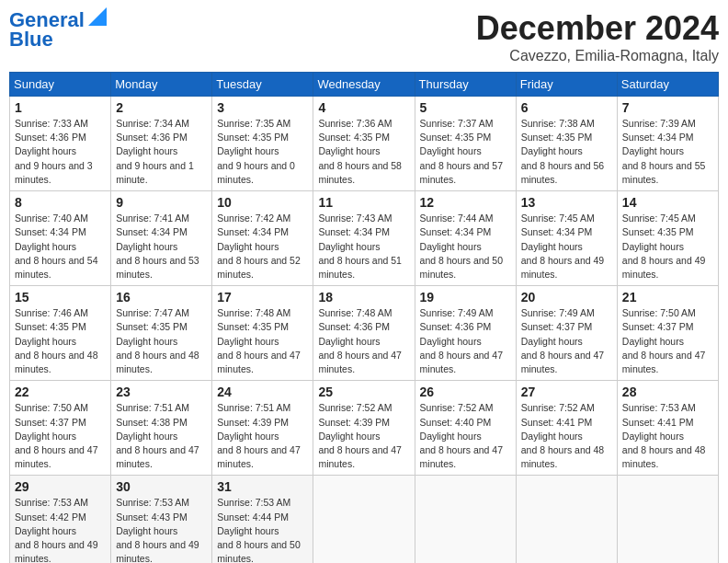 This screenshot has width=728, height=563. Describe the element at coordinates (465, 341) in the screenshot. I see `day-info: Sunrise: 7:49 AM Sunset: 4:36 PM Dayligh…` at that location.